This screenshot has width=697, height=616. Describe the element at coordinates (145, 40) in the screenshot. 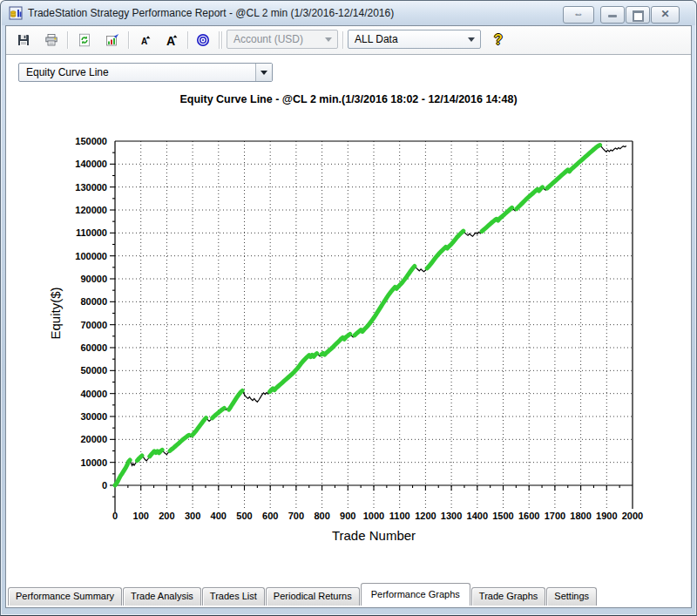

I see `decrease-font-icon: A` at that location.